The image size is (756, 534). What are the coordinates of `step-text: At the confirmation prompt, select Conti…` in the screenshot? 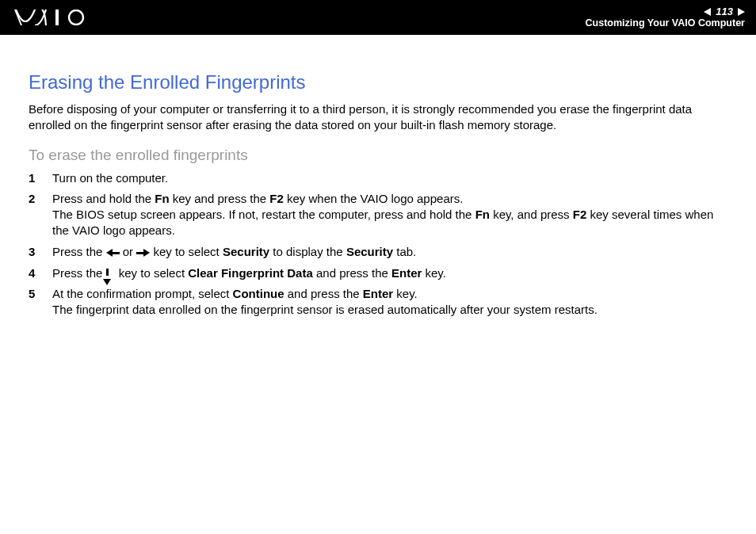 It's located at (390, 303).